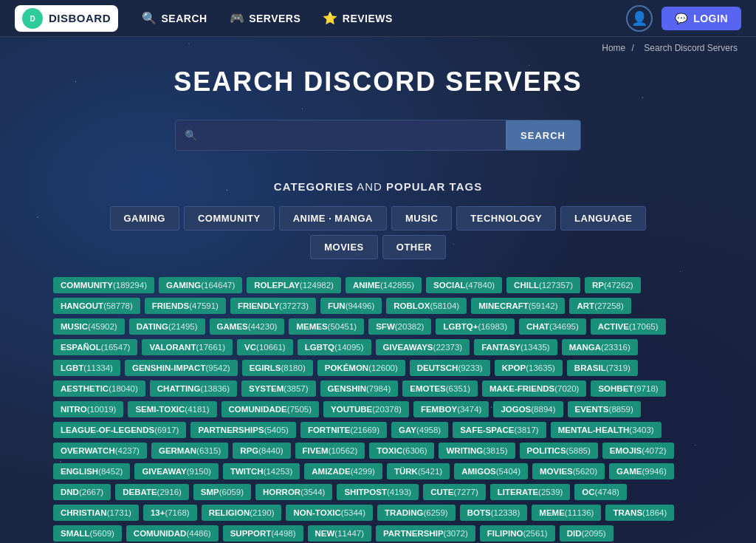  What do you see at coordinates (638, 451) in the screenshot?
I see `tag: EMOJIS(4072)` at bounding box center [638, 451].